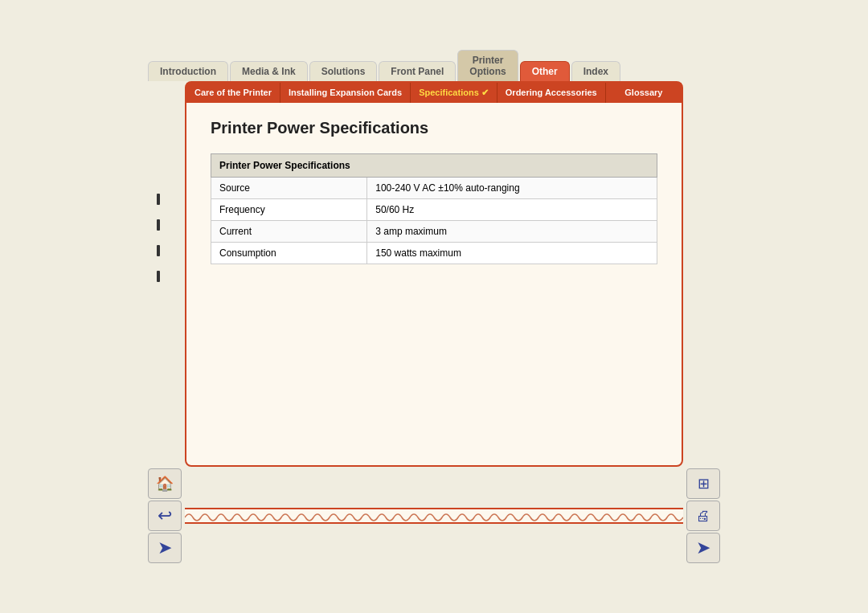 This screenshot has width=868, height=613. I want to click on tab-front-panel: Front Panel, so click(417, 71).